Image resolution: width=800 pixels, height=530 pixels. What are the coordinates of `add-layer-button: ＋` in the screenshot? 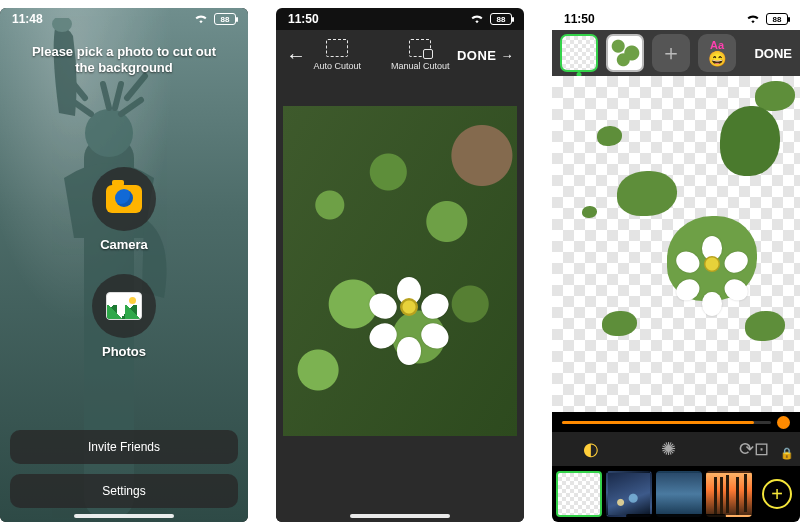 It's located at (671, 53).